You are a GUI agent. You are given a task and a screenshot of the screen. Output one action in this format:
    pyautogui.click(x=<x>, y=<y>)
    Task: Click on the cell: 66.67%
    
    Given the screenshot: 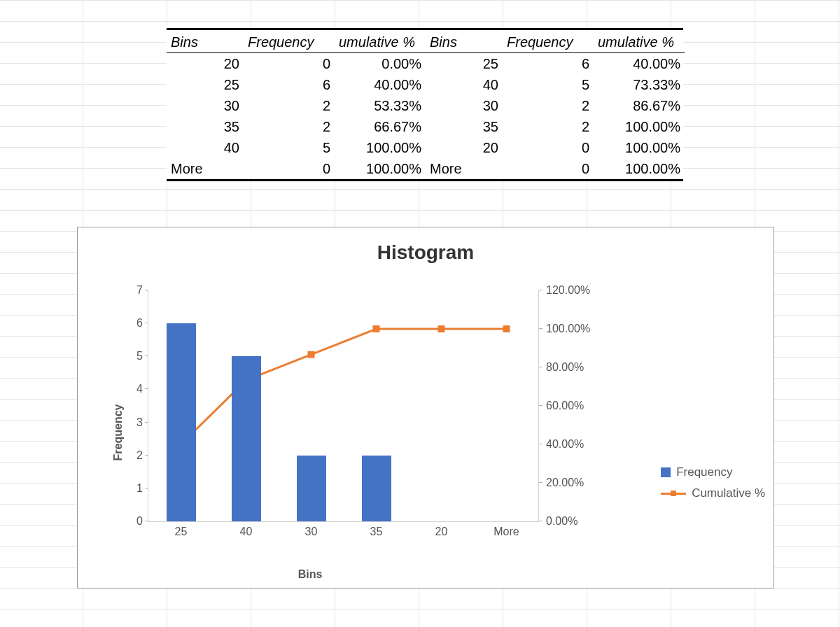 What is the action you would take?
    pyautogui.click(x=380, y=127)
    